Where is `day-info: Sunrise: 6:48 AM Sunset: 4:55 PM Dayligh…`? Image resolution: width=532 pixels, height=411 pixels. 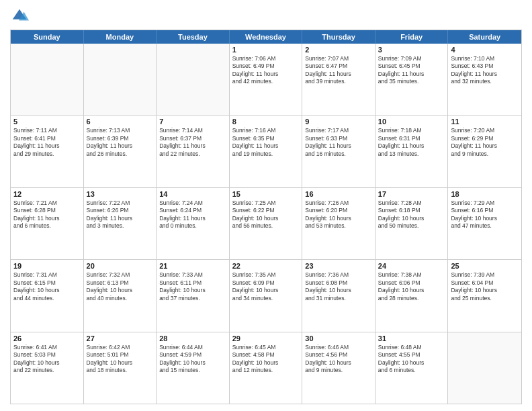
day-info: Sunrise: 6:48 AM Sunset: 4:55 PM Dayligh… is located at coordinates (412, 359).